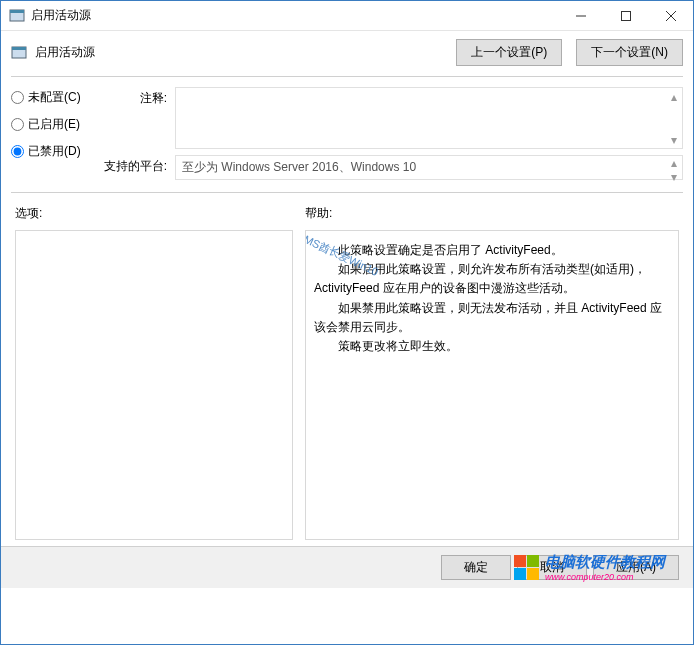 The width and height of the screenshot is (694, 645). I want to click on radio-enabled-input, so click(18, 124).